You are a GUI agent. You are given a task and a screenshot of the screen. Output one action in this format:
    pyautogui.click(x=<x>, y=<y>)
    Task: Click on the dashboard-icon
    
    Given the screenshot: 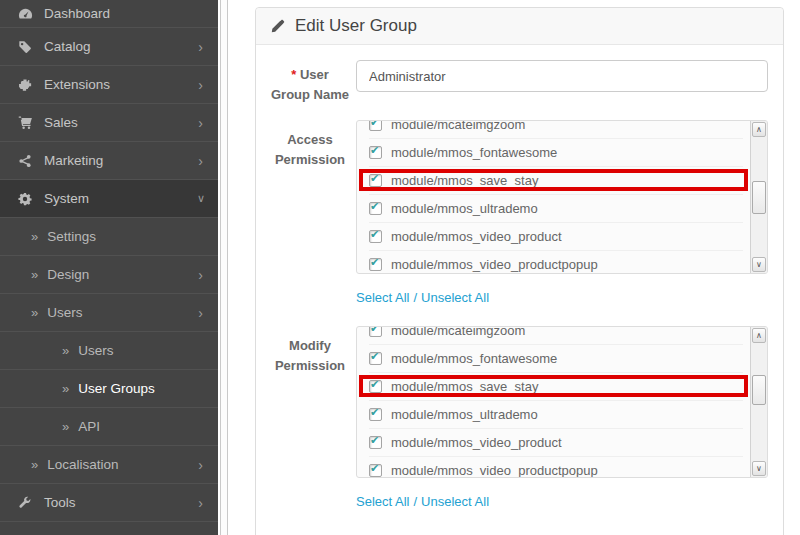 What is the action you would take?
    pyautogui.click(x=25, y=14)
    